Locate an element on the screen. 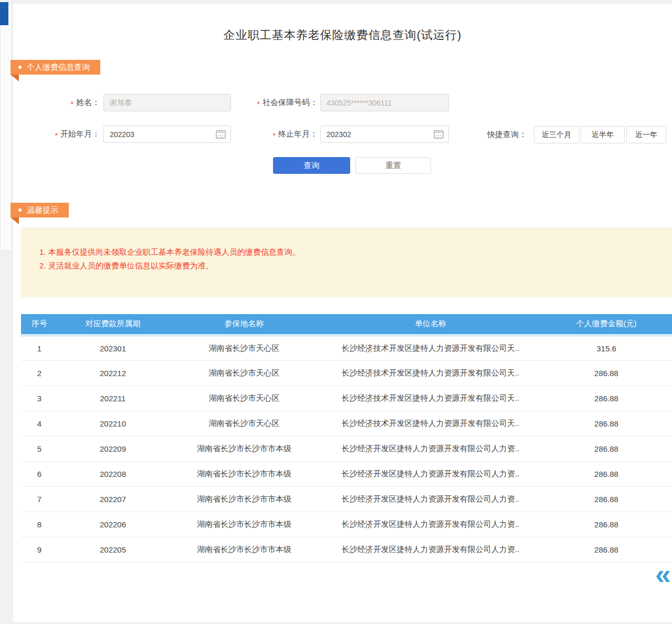  header-amount: 个人缴费金额(元) is located at coordinates (606, 325).